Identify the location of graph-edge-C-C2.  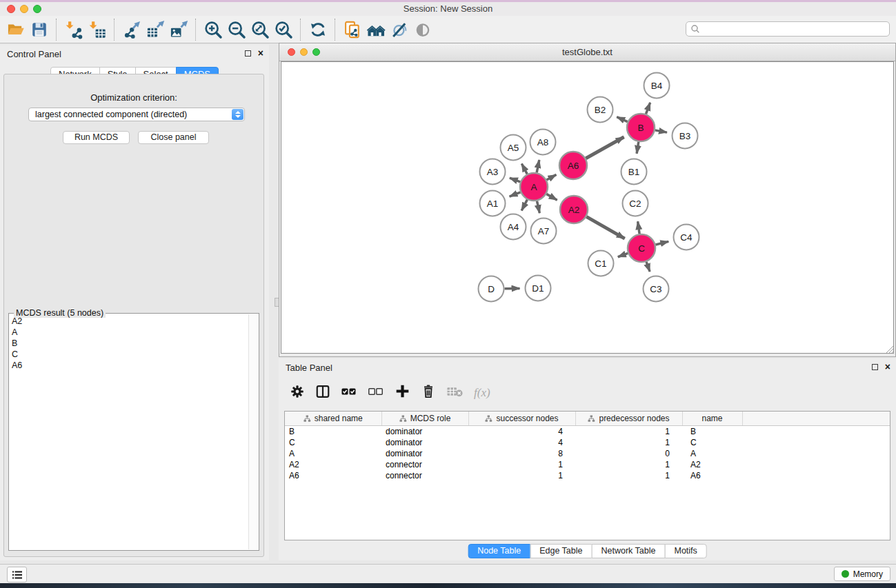
(639, 227).